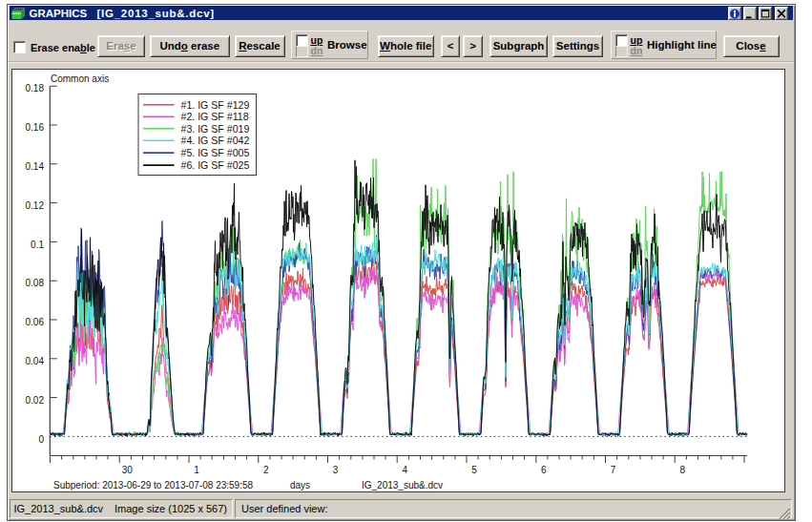 This screenshot has width=812, height=522. I want to click on svg-text: 3, so click(336, 470).